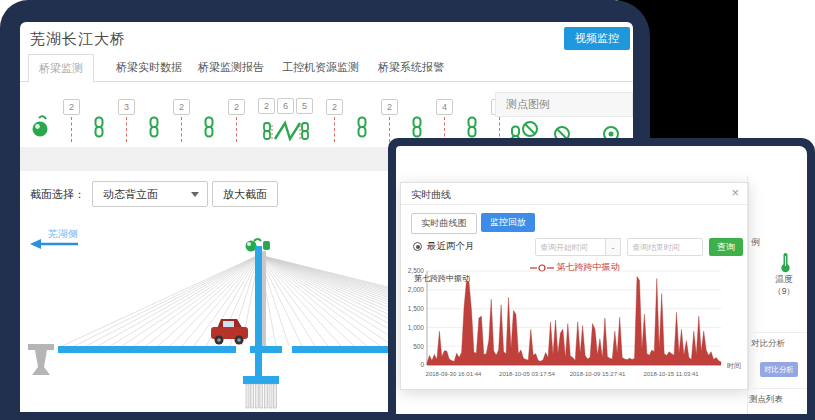 The height and width of the screenshot is (420, 815). What do you see at coordinates (597, 38) in the screenshot?
I see `video-monitor-button: 视频监控` at bounding box center [597, 38].